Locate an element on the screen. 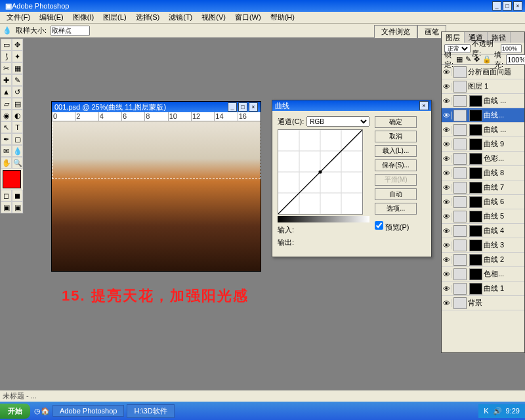 The width and height of the screenshot is (525, 420). eraser-tool: ▱ is located at coordinates (7, 104).